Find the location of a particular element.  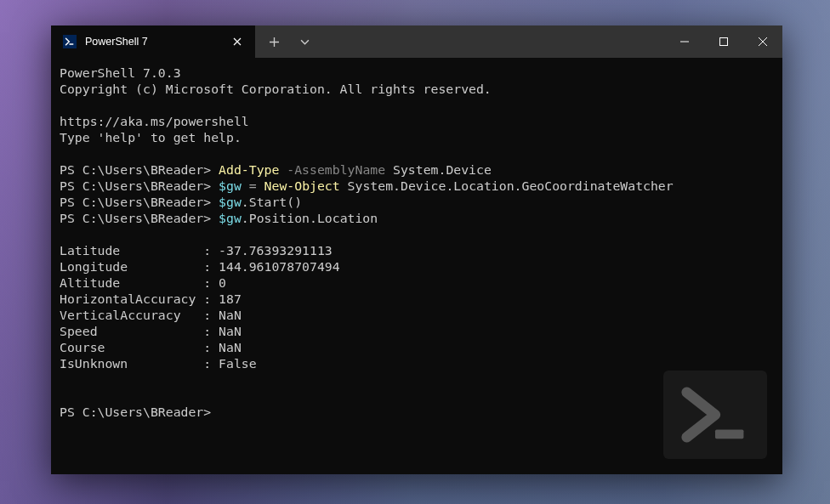

tab-actions is located at coordinates (287, 42).